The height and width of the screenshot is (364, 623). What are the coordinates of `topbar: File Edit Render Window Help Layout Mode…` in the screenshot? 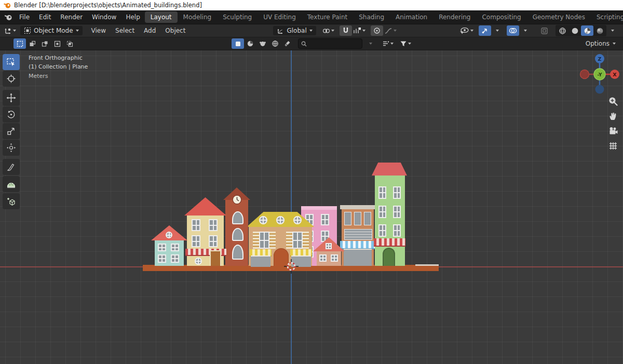 It's located at (312, 18).